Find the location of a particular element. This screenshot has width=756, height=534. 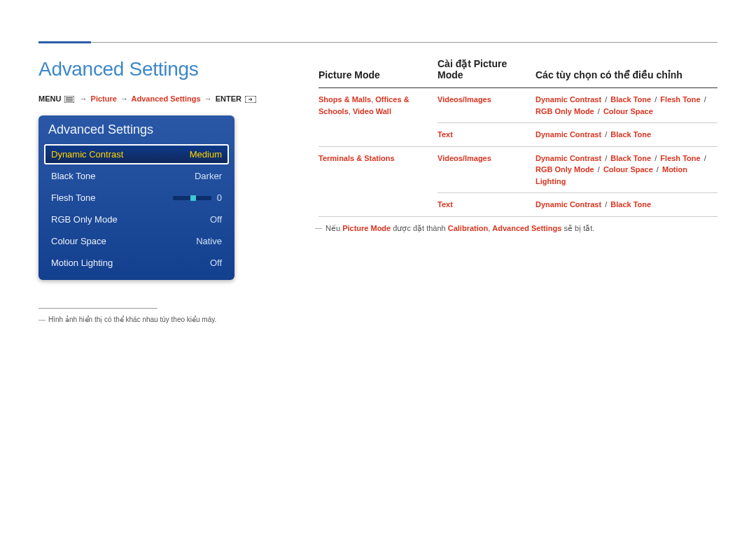

breadcrumb: MENU → Picture → Advanced Settings → ENT… is located at coordinates (158, 99).